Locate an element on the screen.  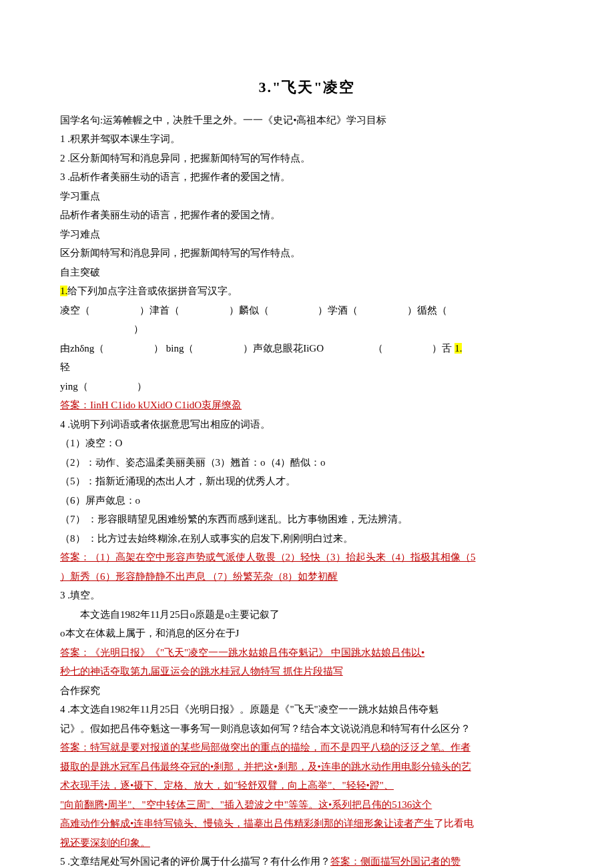
answer-2b: ）新秀（6）形容静静静不出声息 （7）纷繁芜杂（8）如梦初醒 is located at coordinates (307, 576).